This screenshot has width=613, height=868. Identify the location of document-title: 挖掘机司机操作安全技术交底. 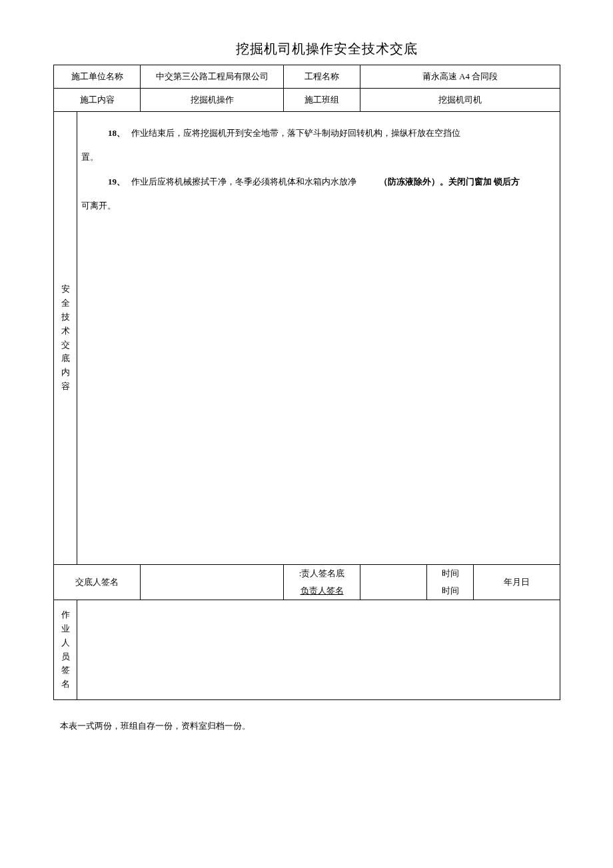
(326, 49).